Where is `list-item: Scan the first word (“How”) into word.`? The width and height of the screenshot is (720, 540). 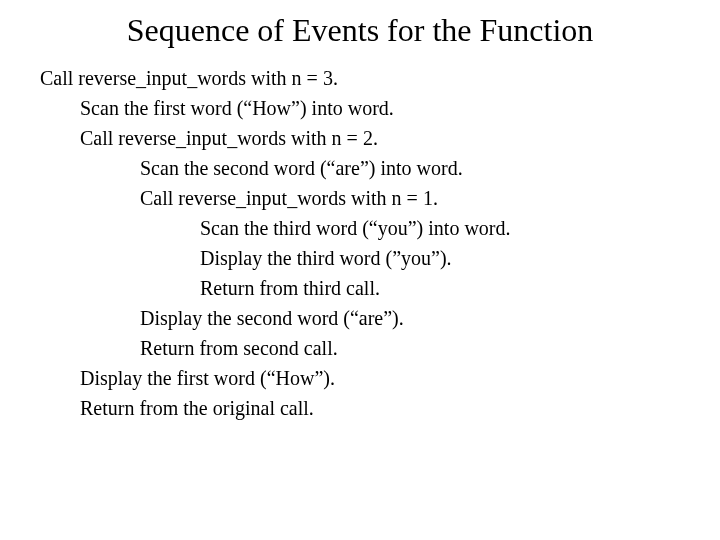 list-item: Scan the first word (“How”) into word. is located at coordinates (360, 108).